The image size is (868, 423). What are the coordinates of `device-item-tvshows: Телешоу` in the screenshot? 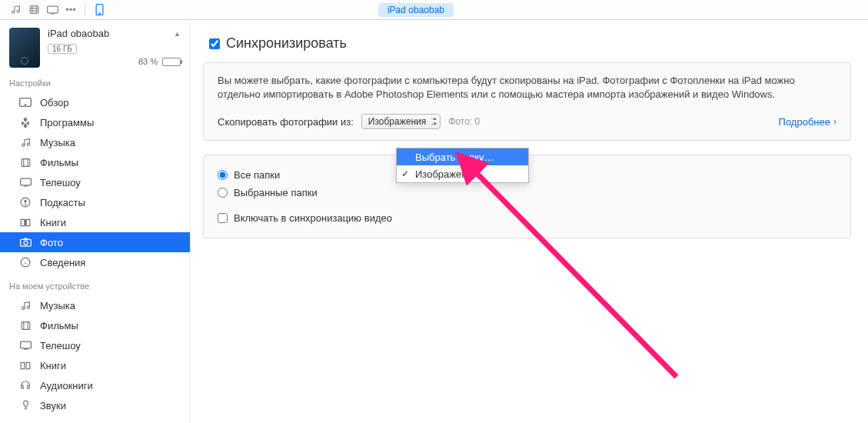 It's located at (95, 345).